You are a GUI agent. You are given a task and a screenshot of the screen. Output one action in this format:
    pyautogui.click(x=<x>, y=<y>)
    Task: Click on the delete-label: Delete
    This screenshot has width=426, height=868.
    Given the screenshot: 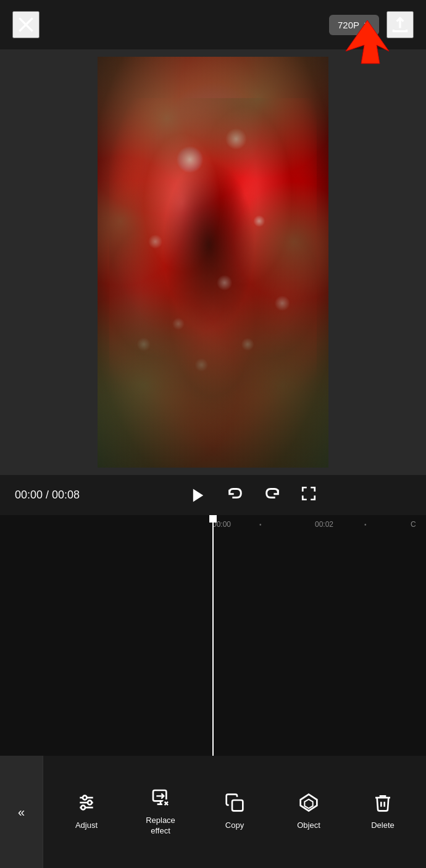 What is the action you would take?
    pyautogui.click(x=383, y=825)
    